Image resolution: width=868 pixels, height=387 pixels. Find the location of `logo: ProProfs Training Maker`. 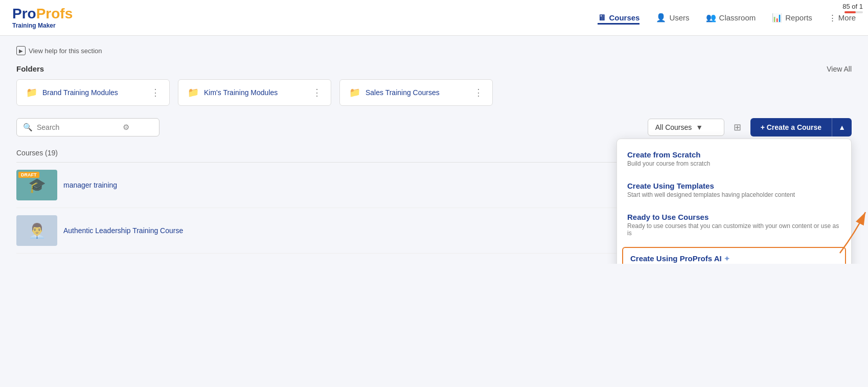

logo: ProProfs Training Maker is located at coordinates (42, 18).